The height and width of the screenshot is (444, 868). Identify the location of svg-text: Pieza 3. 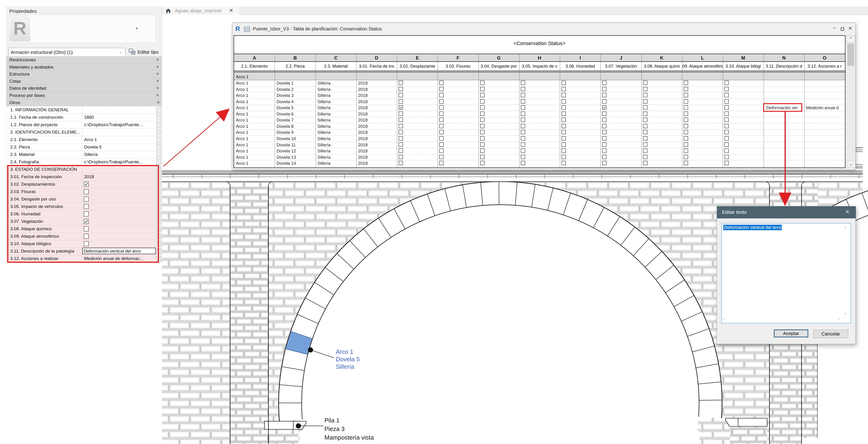
(335, 429).